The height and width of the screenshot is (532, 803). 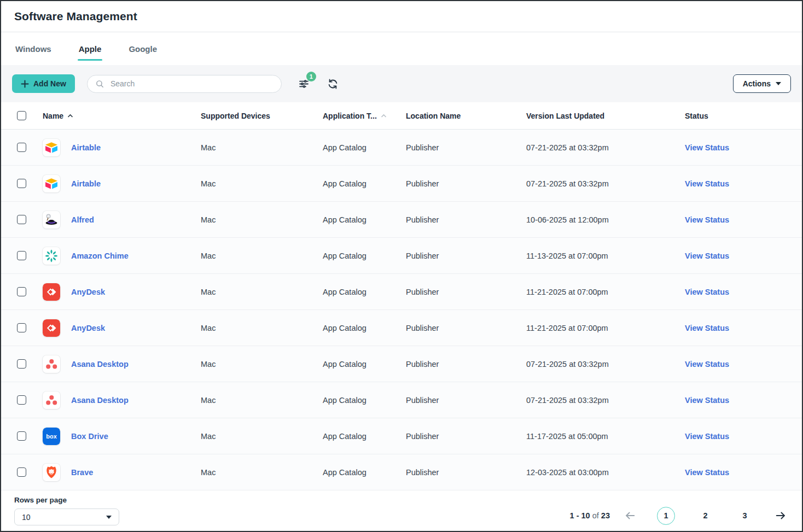 What do you see at coordinates (70, 116) in the screenshot?
I see `sort-asc-icon` at bounding box center [70, 116].